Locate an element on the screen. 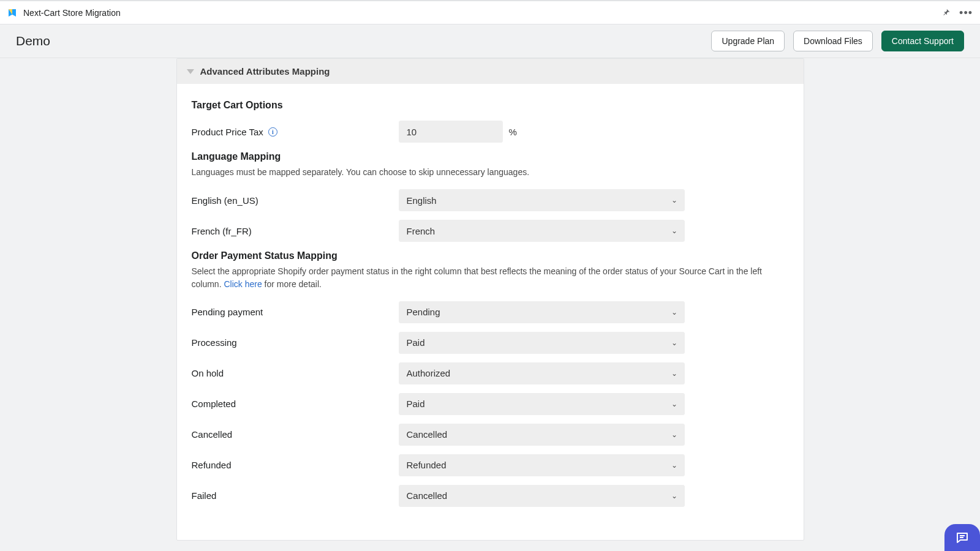  group-title-target-cart: Target Cart Options is located at coordinates (490, 105).